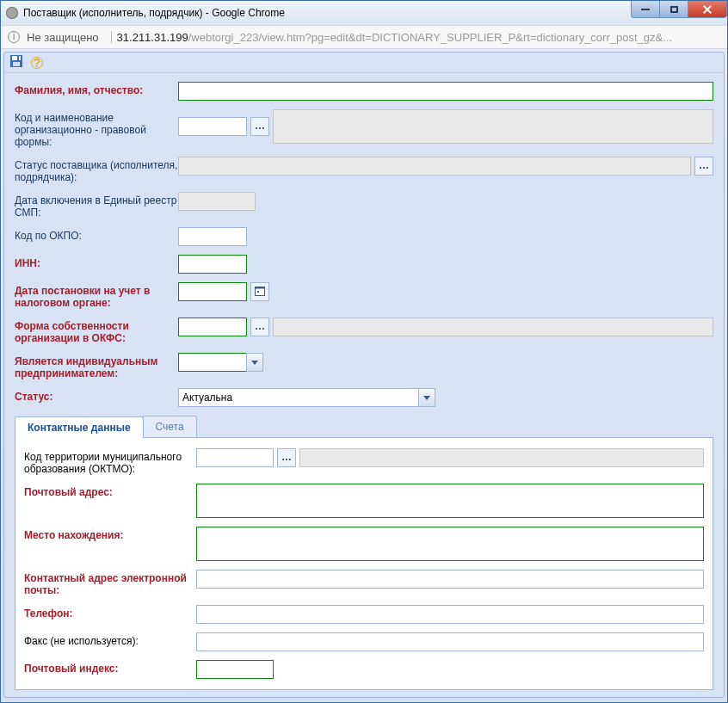 This screenshot has height=703, width=728. I want to click on email-input, so click(450, 579).